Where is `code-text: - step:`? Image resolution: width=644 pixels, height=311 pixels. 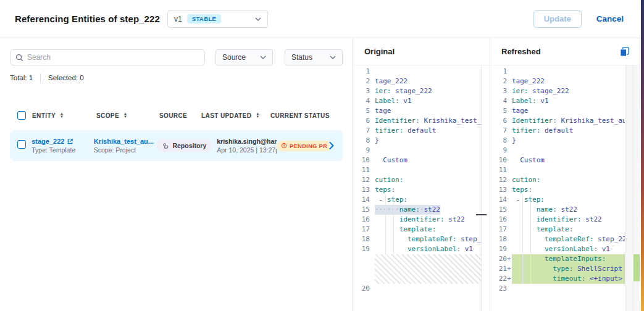
code-text: - step: is located at coordinates (529, 200).